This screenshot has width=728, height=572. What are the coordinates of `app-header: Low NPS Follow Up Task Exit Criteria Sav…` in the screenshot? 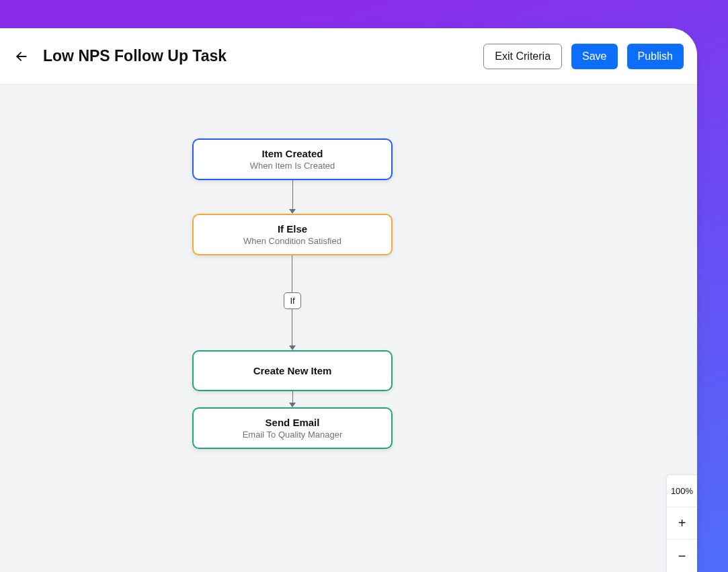 It's located at (348, 56).